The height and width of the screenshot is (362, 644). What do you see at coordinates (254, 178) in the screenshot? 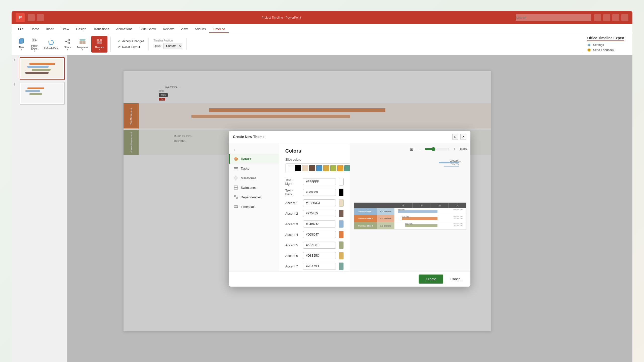
I see `nav-milestones: Milestones` at bounding box center [254, 178].